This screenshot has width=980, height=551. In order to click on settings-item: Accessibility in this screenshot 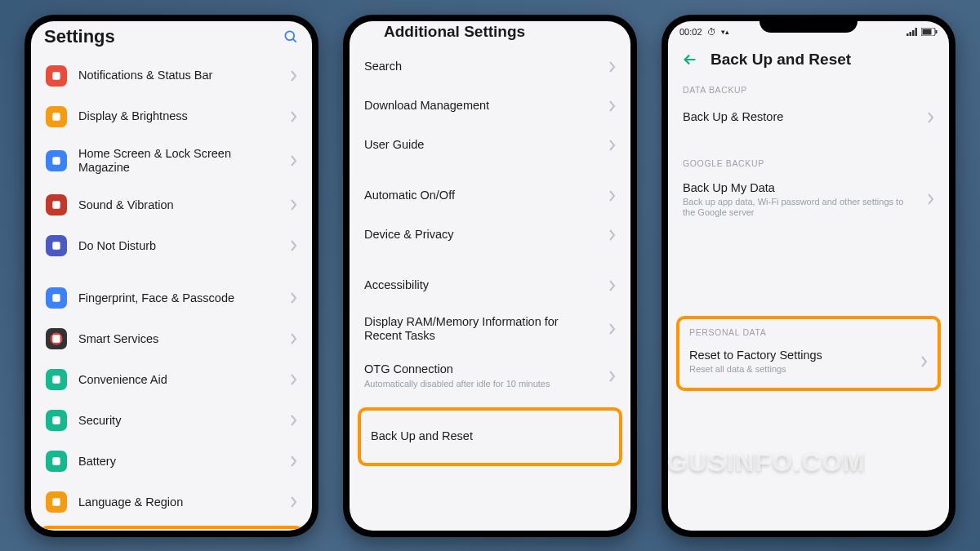, I will do `click(490, 286)`.